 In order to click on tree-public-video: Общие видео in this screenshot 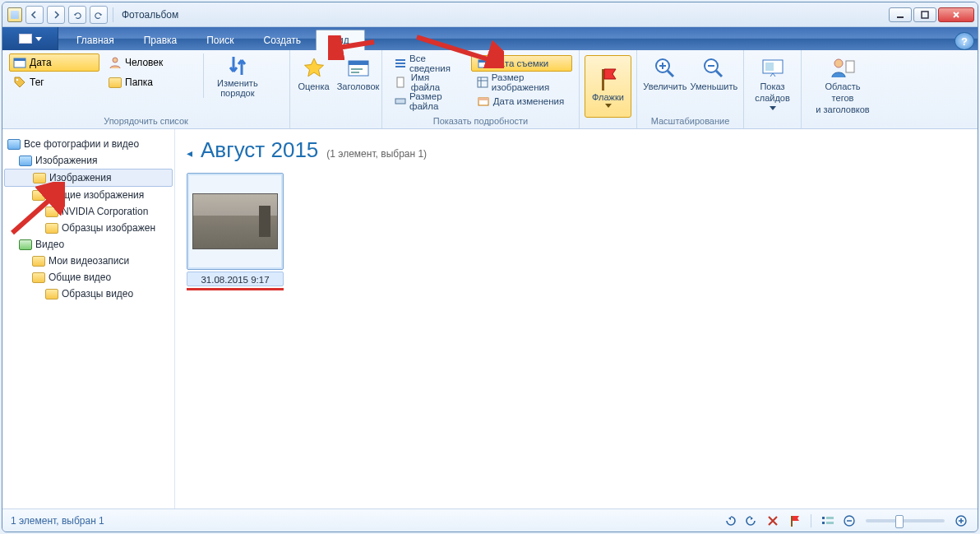, I will do `click(89, 277)`.